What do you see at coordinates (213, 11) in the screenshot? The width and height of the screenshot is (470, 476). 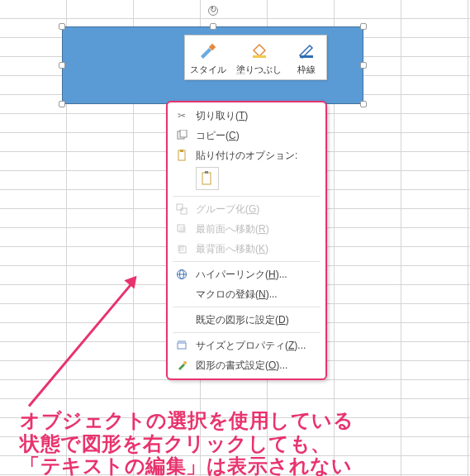 I see `rotate-handle` at bounding box center [213, 11].